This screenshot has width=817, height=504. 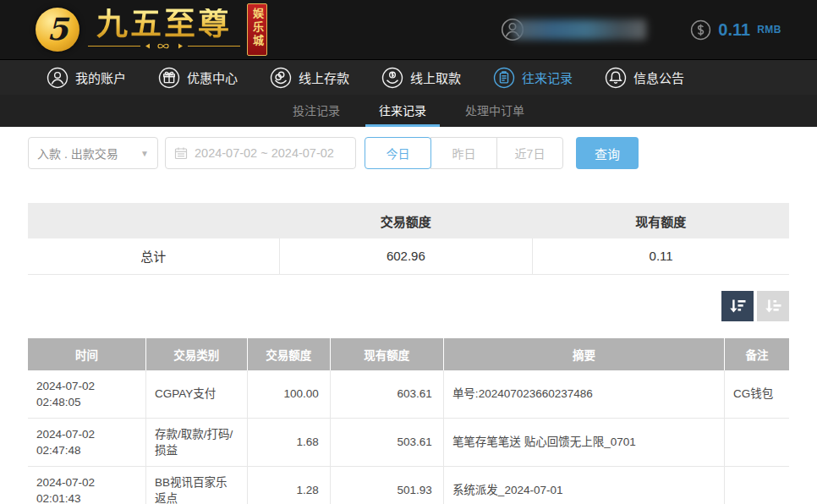 I want to click on sort-ascending-button, so click(x=773, y=306).